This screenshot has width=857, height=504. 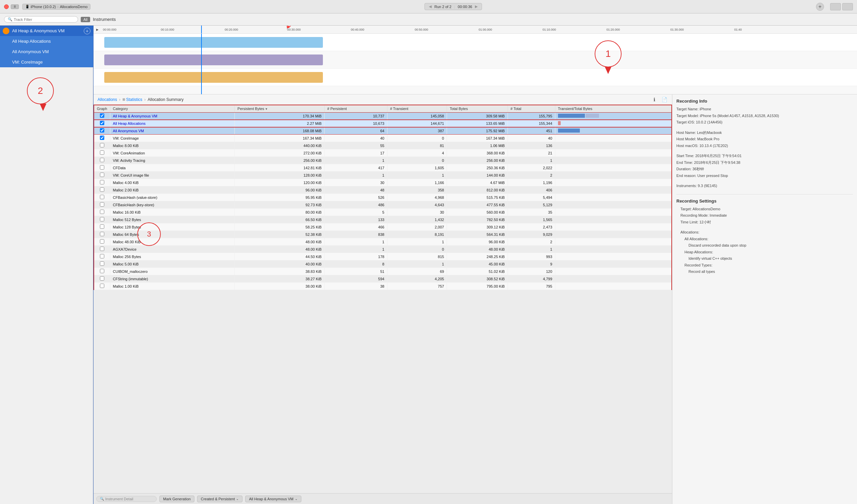 I want to click on col-num-transient: # Transient, so click(x=417, y=109).